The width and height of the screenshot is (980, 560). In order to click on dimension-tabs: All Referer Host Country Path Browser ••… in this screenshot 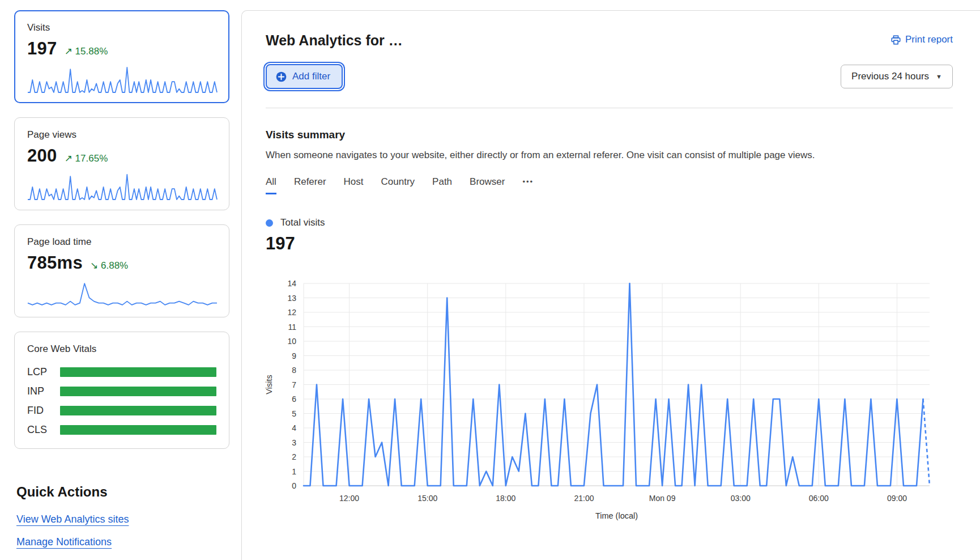, I will do `click(610, 185)`.